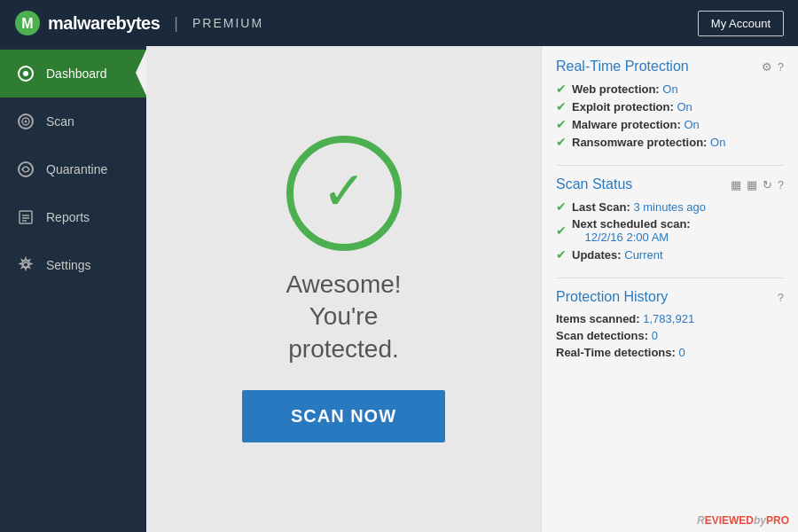  Describe the element at coordinates (757, 184) in the screenshot. I see `scan-section-icons: ▦ ▦ ↻ ?` at that location.